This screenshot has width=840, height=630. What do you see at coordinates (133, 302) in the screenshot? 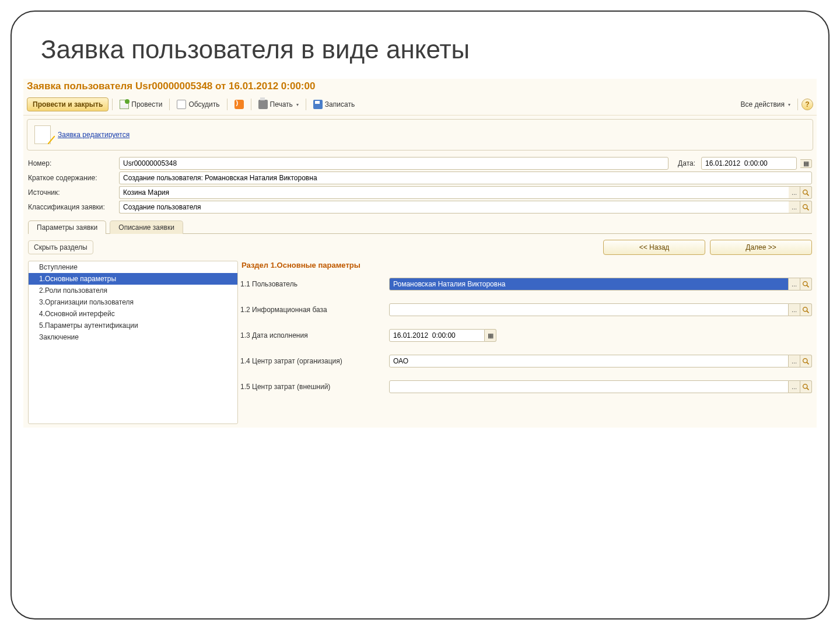
I see `tree-item-orgs: 3.Организации пользователя` at bounding box center [133, 302].